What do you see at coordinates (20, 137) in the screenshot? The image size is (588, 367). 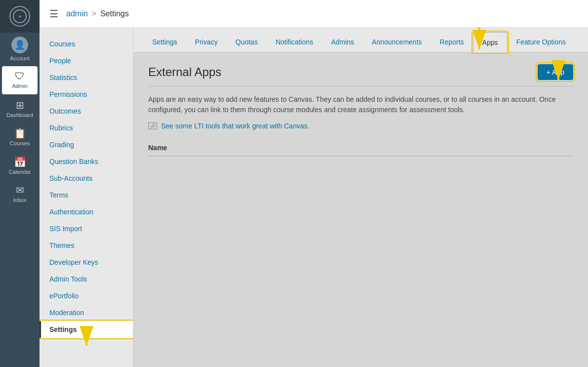 I see `nav-item-courses: 📋 Courses` at bounding box center [20, 137].